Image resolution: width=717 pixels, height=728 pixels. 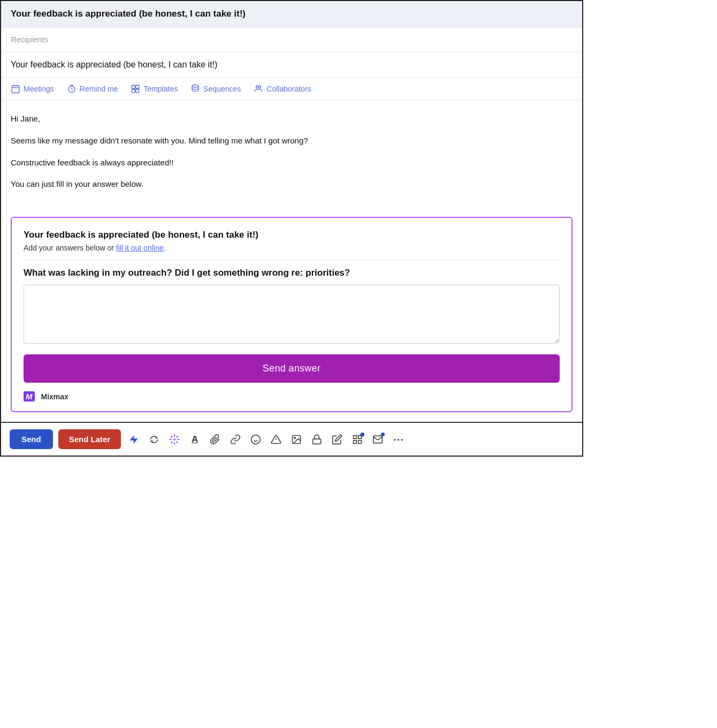 What do you see at coordinates (29, 396) in the screenshot?
I see `mixmax-logo-m: M` at bounding box center [29, 396].